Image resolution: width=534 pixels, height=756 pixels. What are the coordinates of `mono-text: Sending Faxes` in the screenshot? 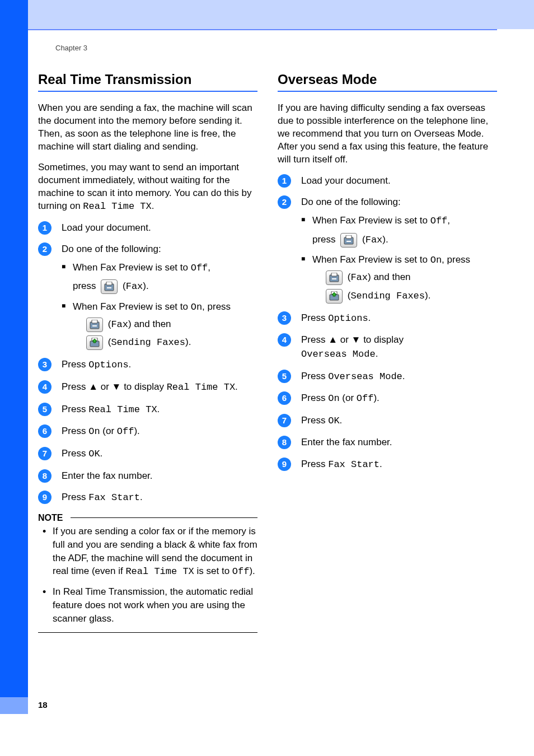 It's located at (148, 343).